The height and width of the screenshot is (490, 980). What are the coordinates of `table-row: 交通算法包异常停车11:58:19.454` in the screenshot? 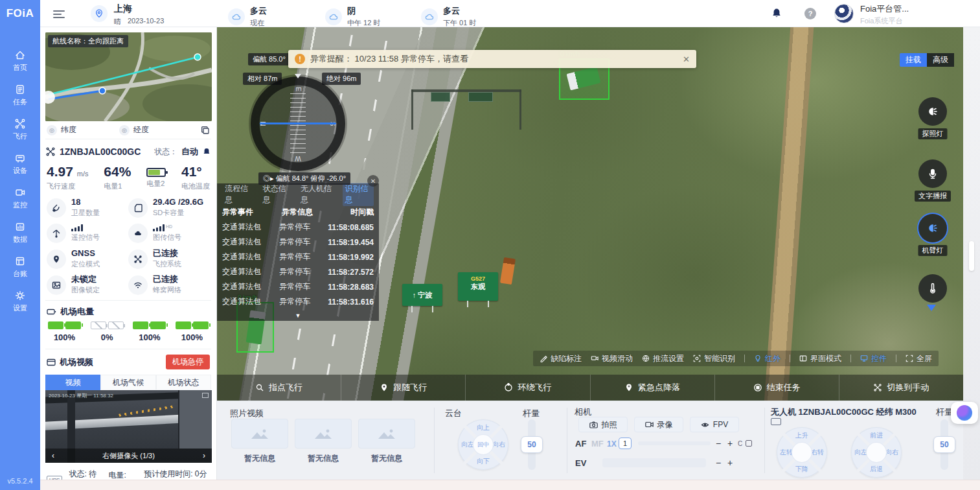 It's located at (298, 242).